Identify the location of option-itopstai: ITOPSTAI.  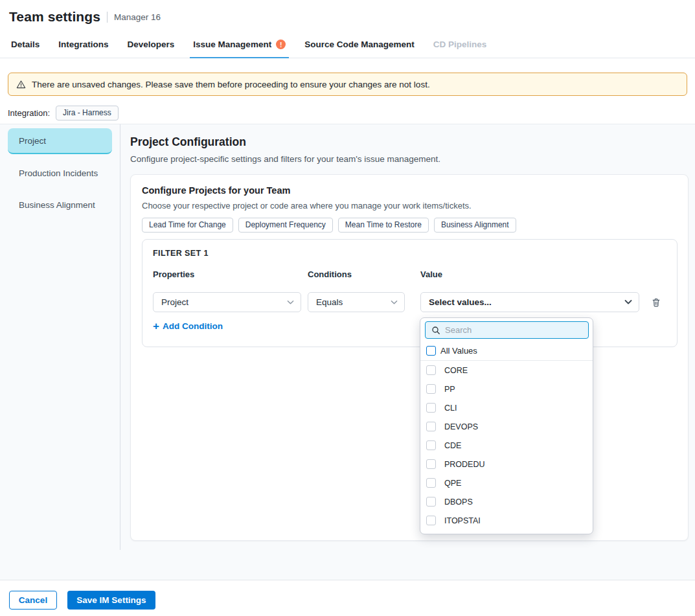
(507, 521).